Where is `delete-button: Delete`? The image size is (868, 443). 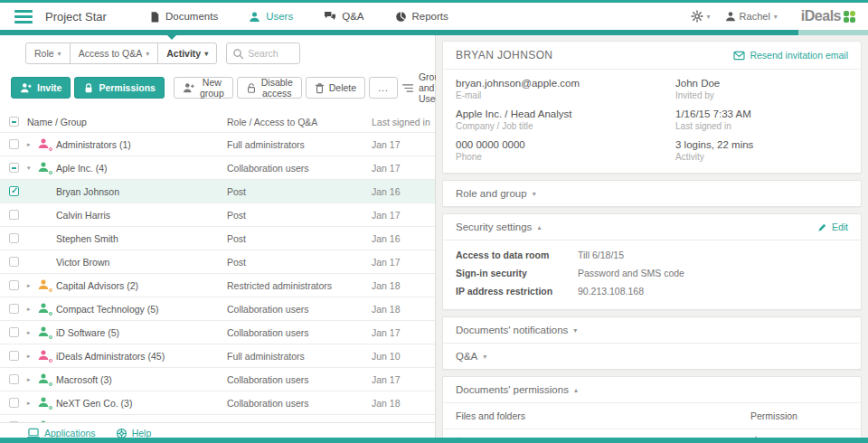
delete-button: Delete is located at coordinates (335, 88).